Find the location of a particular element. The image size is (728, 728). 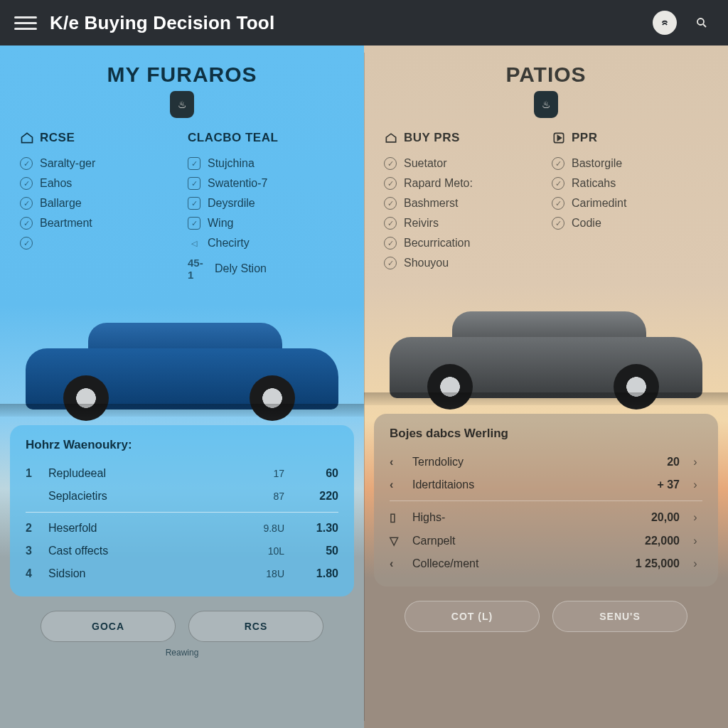

table-row: 3 Cast offects 10L 50 is located at coordinates (182, 551).